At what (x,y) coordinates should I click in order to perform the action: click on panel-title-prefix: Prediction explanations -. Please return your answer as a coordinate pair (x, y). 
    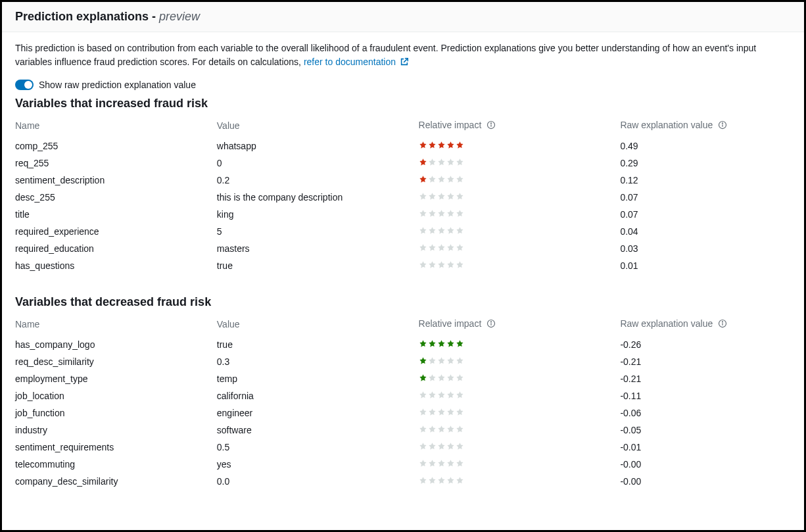
    Looking at the image, I should click on (87, 16).